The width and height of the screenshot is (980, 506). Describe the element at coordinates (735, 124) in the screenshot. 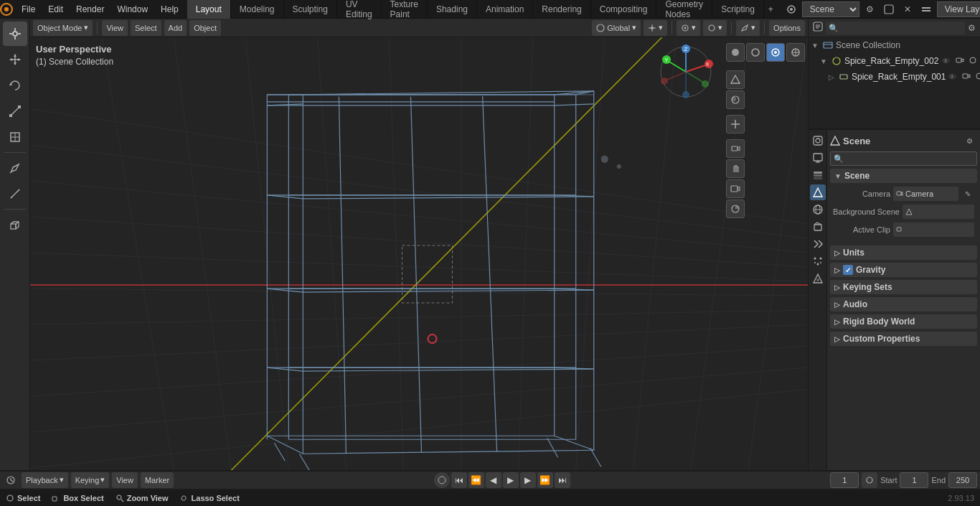

I see `toggle-gizmo` at that location.